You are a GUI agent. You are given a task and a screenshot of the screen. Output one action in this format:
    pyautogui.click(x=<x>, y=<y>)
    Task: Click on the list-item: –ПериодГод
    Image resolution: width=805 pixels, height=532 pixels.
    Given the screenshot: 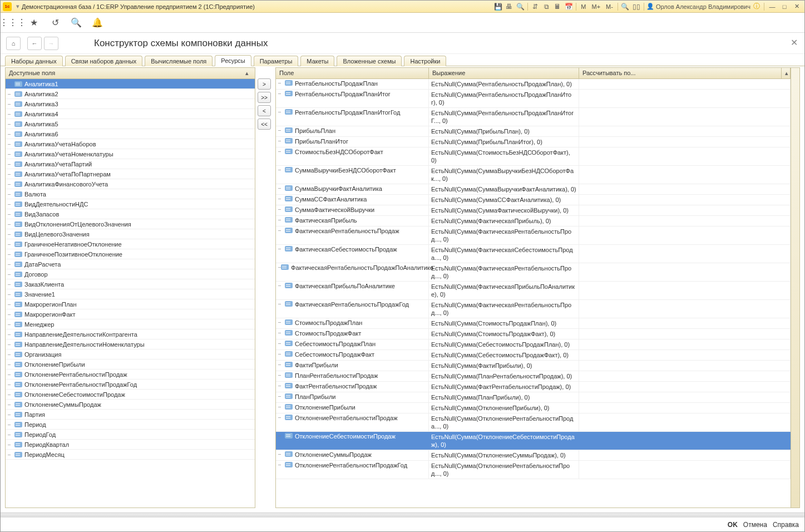 What is the action you would take?
    pyautogui.click(x=130, y=435)
    